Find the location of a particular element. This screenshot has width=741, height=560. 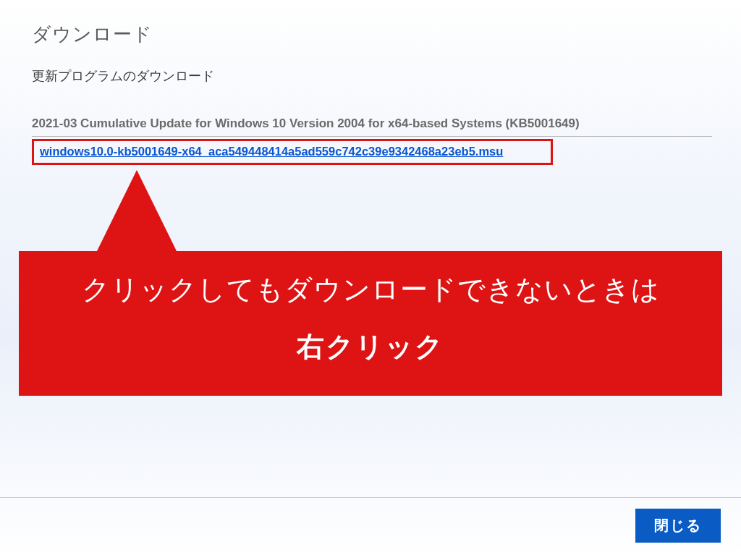

footer-divider is located at coordinates (370, 498).